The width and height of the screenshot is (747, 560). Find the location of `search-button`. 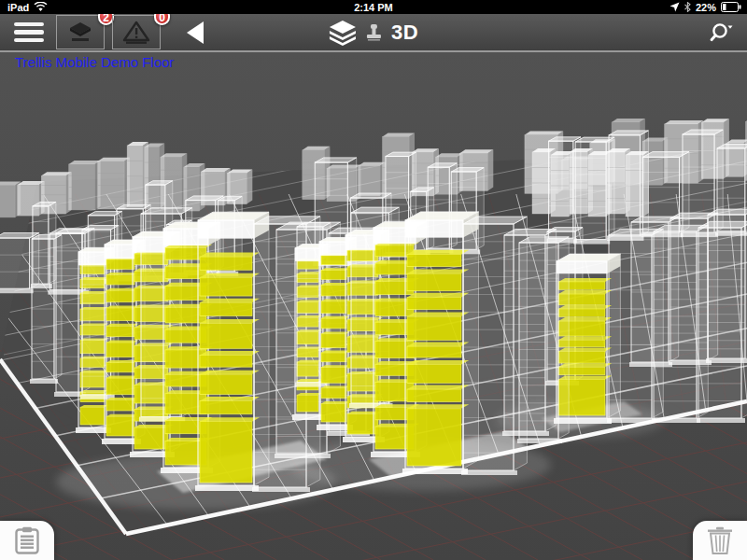

search-button is located at coordinates (722, 33).